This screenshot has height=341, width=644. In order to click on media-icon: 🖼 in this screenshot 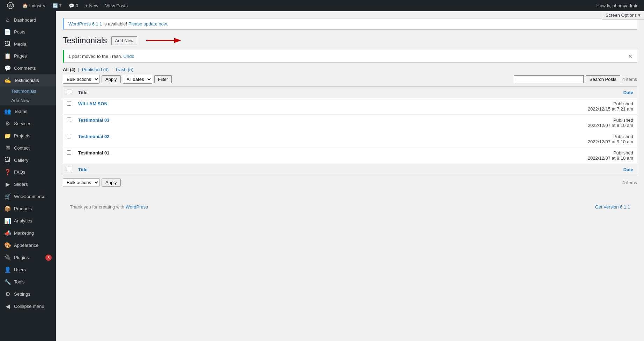, I will do `click(8, 44)`.